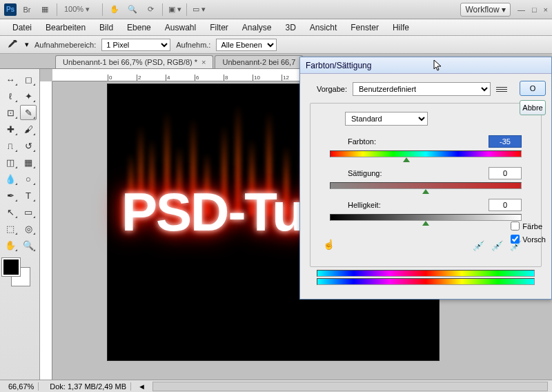 The width and height of the screenshot is (552, 392). I want to click on hue-input, so click(505, 141).